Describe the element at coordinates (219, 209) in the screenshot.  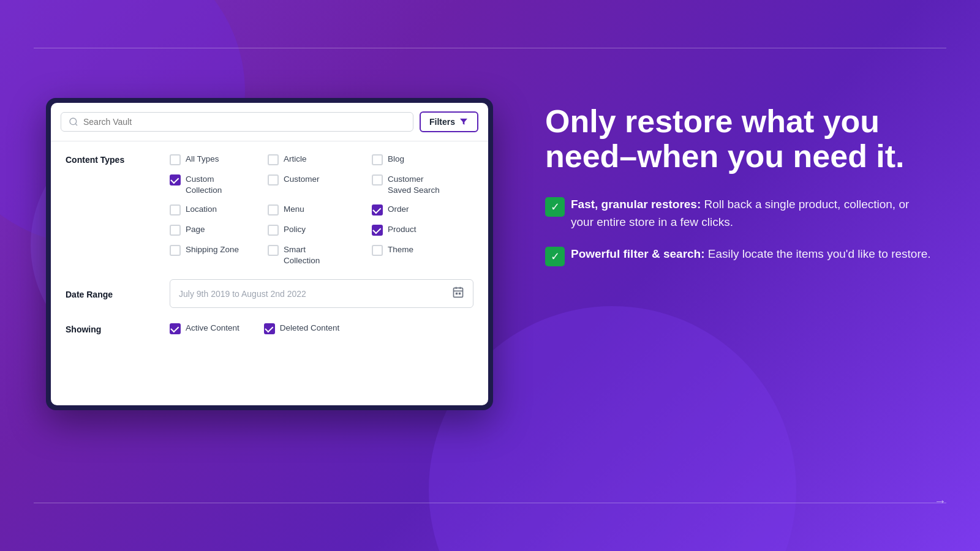
I see `checkbox-location: Location` at that location.